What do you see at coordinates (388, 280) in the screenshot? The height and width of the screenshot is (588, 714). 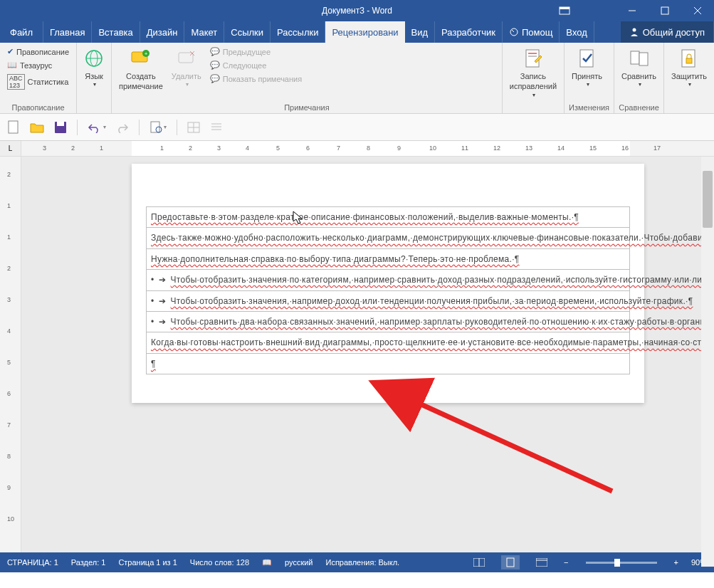 I see `table-row: Чтобы·отобразить·значения·по·категориям,…` at bounding box center [388, 280].